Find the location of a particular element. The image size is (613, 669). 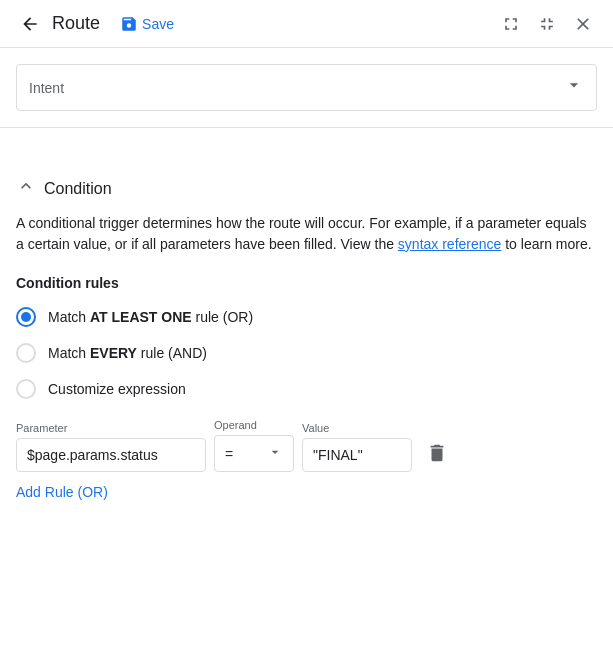

header-icons is located at coordinates (547, 24).